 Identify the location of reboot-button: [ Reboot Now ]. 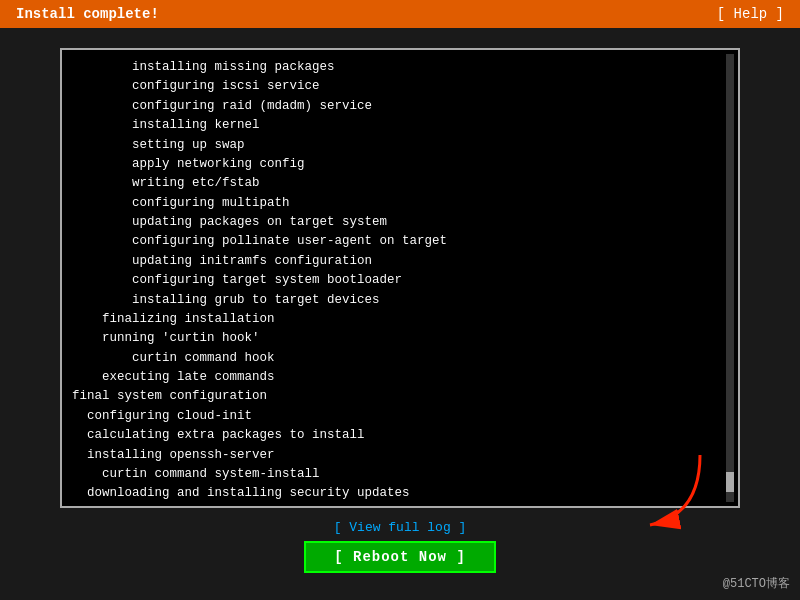
(400, 557).